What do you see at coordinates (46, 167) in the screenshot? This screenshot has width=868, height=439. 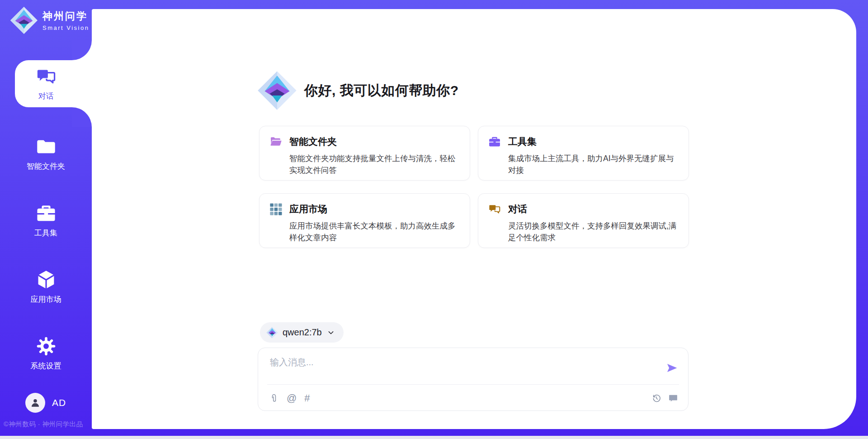 I see `sidebar-item-label: 智能文件夹` at bounding box center [46, 167].